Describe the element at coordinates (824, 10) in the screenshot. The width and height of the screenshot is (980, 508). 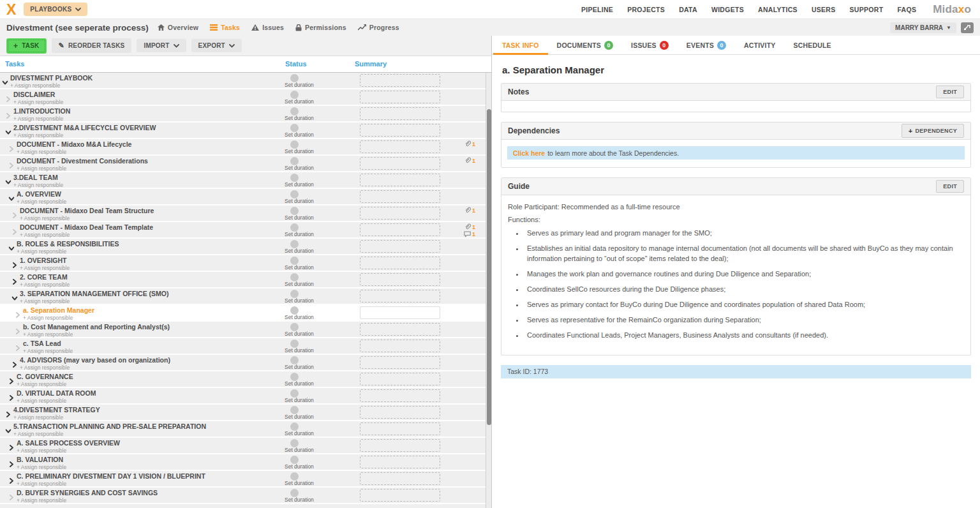
I see `nav-link-users: USERS` at that location.